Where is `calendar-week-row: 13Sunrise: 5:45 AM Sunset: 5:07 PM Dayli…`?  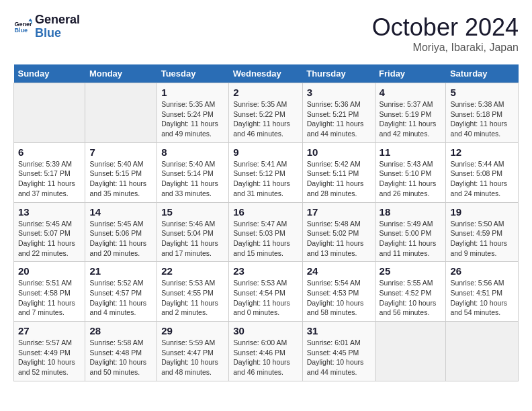
calendar-week-row: 13Sunrise: 5:45 AM Sunset: 5:07 PM Dayli… is located at coordinates (266, 232).